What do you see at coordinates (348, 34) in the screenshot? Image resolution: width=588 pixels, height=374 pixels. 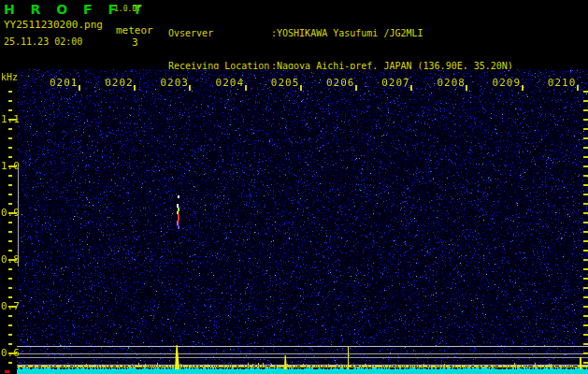 I see `info-value: :YOSHIKAWA Yasufumi /JG2MLI` at bounding box center [348, 34].